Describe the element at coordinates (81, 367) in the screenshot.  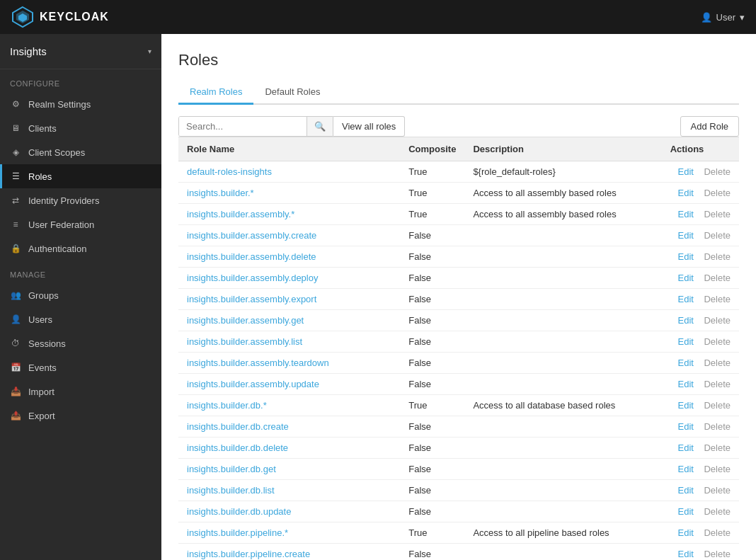
I see `sidebar-item-events: 📅 Events` at that location.